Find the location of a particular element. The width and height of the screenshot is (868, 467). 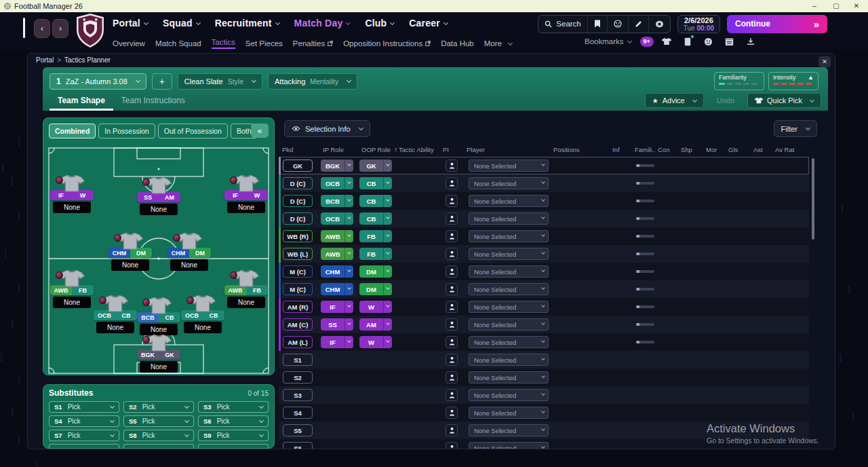

subnav-tactics: Tactics is located at coordinates (224, 43).